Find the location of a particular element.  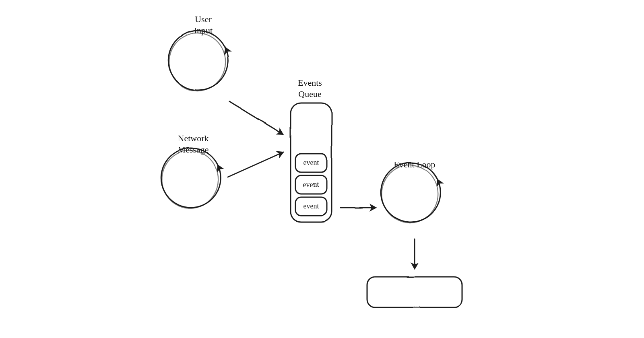

network-message-node is located at coordinates (191, 178).